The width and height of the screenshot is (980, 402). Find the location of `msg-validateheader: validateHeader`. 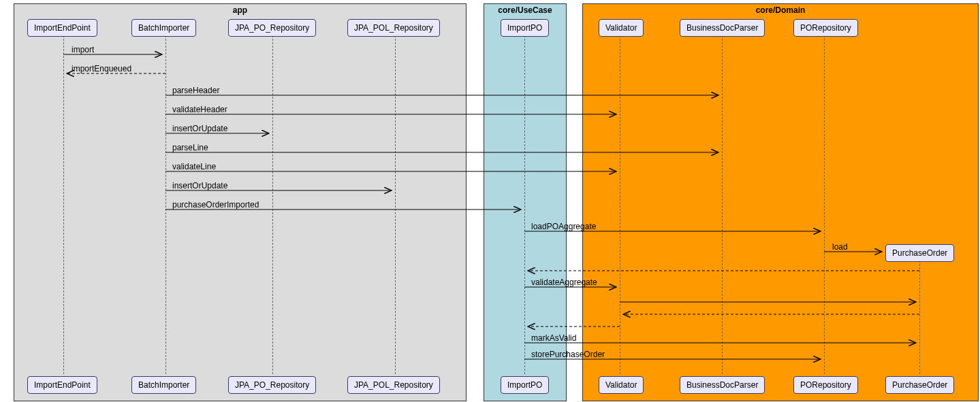

msg-validateheader: validateHeader is located at coordinates (200, 110).